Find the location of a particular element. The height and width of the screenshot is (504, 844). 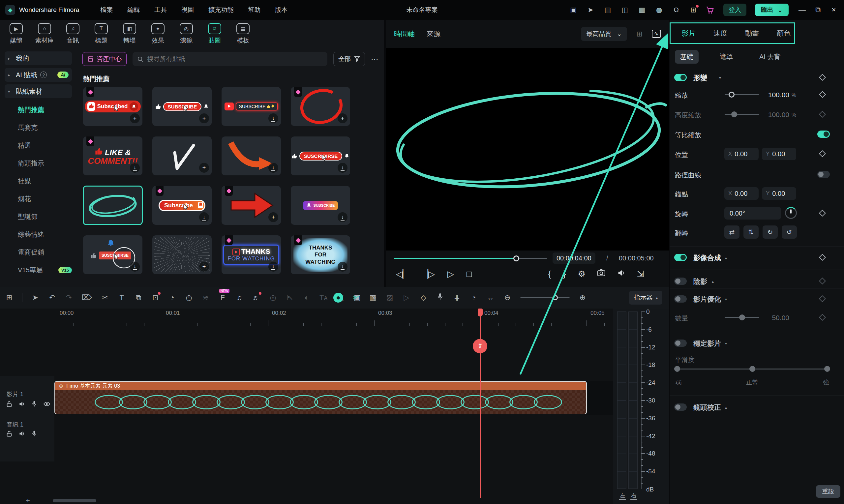

anchor-x-field: X0.00 is located at coordinates (742, 194).